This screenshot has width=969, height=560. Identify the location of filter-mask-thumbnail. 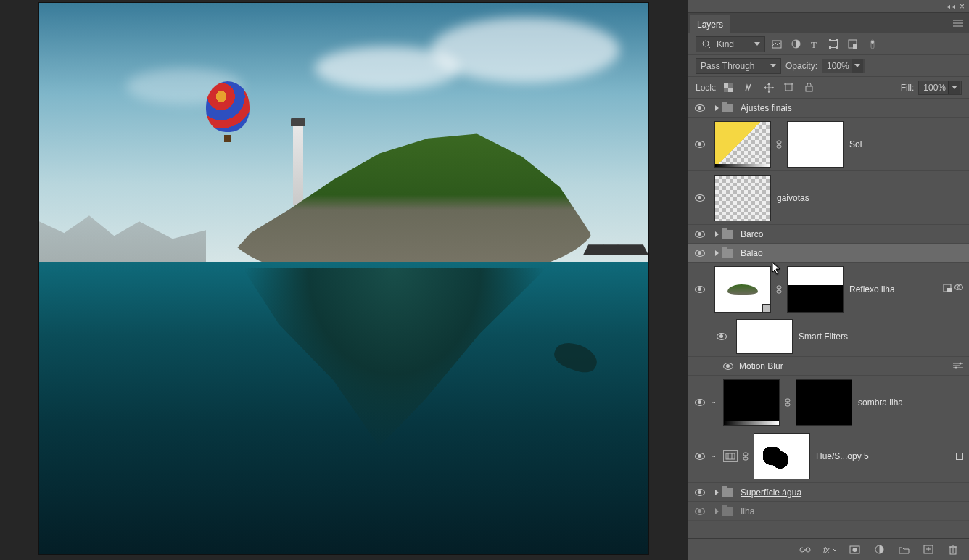
(764, 337).